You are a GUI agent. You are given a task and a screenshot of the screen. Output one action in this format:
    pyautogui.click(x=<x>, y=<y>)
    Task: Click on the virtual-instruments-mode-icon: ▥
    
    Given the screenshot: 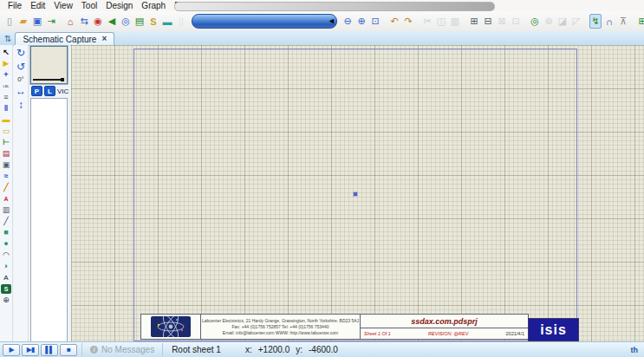 What is the action you would take?
    pyautogui.click(x=6, y=210)
    